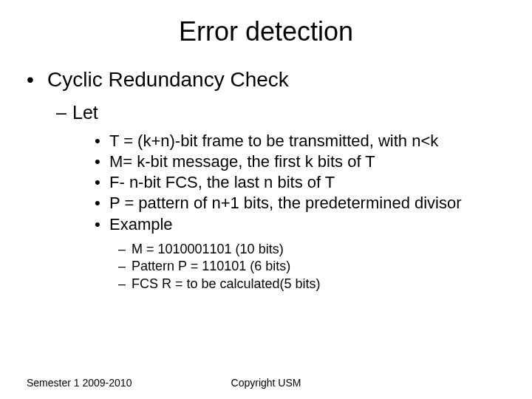 This screenshot has width=532, height=399. I want to click on slide-title: Error detection, so click(266, 32).